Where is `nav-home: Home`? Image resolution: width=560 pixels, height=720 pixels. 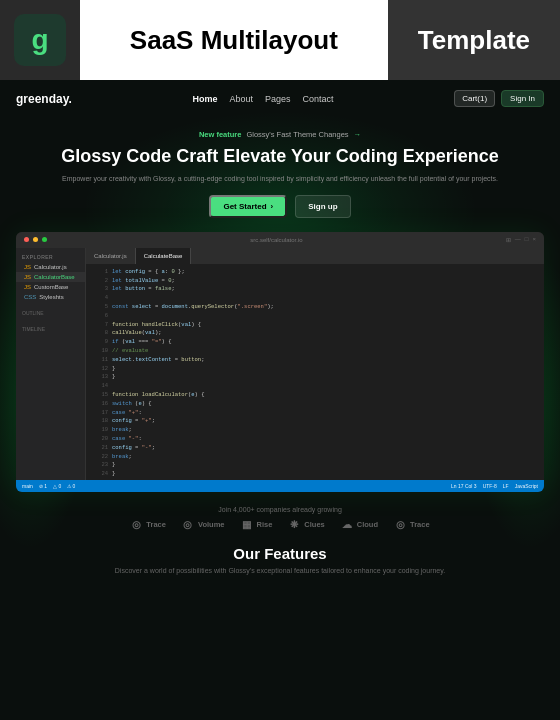 nav-home: Home is located at coordinates (204, 99).